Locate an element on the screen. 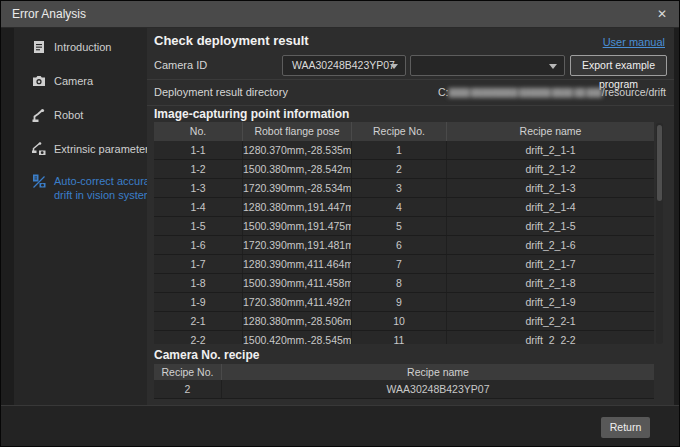  cell-recipe-name: drift_2_1-4 is located at coordinates (550, 207).